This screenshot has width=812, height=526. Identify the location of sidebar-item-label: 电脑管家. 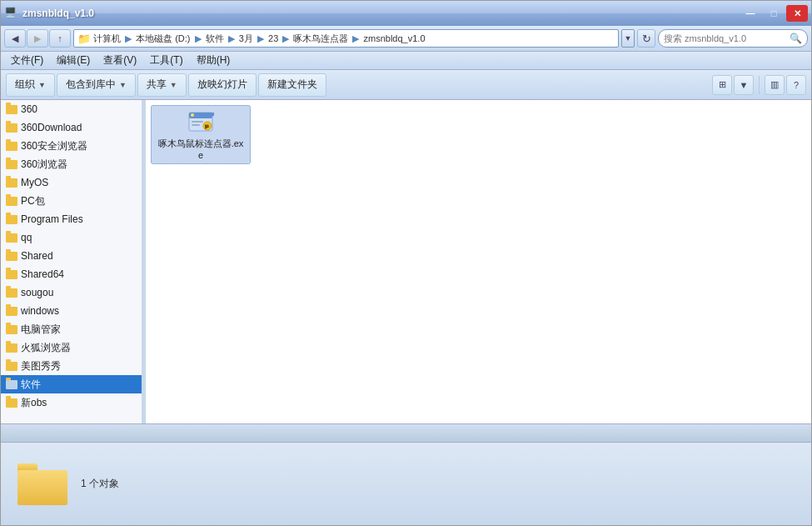
(41, 330).